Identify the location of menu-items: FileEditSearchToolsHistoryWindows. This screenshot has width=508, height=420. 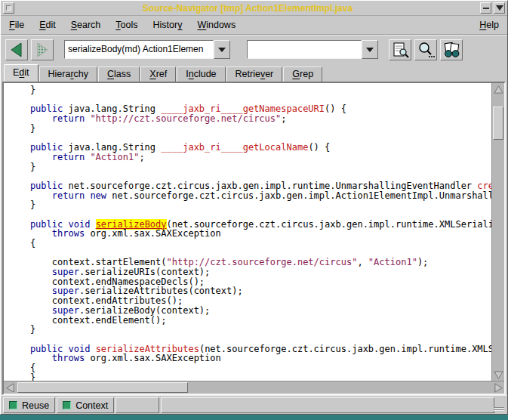
(128, 25).